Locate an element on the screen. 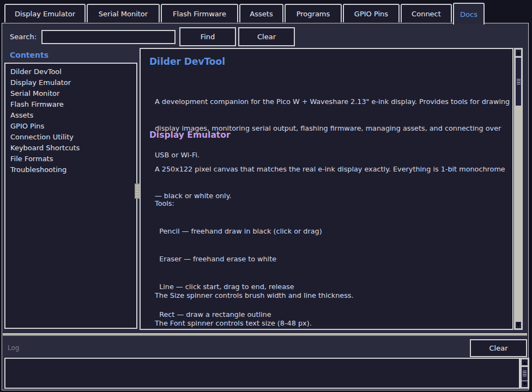 Image resolution: width=532 pixels, height=392 pixels. tab-gpio-pins: GPIO Pins is located at coordinates (371, 13).